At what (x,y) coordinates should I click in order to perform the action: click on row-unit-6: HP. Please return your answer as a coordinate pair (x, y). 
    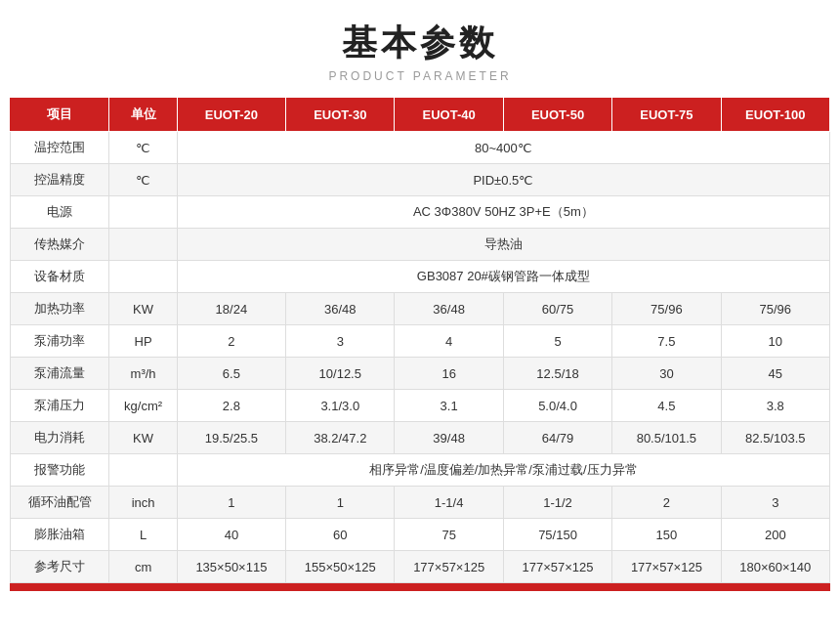
    Looking at the image, I should click on (143, 342).